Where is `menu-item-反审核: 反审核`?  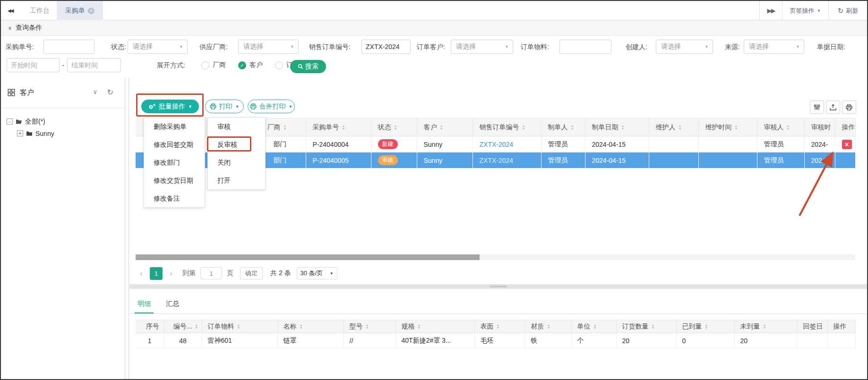
menu-item-反审核: 反审核 is located at coordinates (236, 144).